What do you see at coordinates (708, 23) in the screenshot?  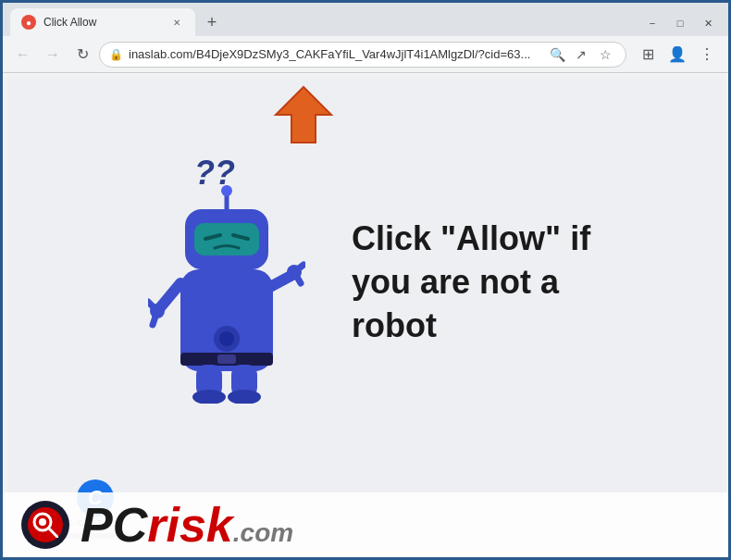 I see `close-button: ✕` at bounding box center [708, 23].